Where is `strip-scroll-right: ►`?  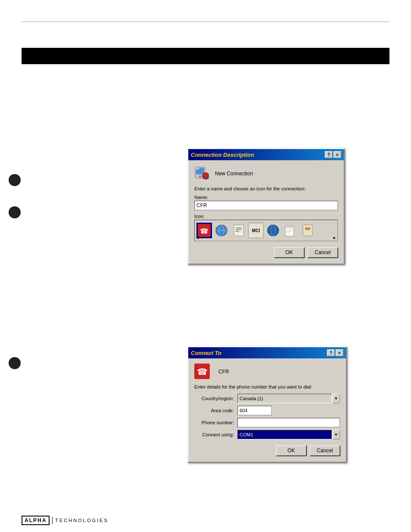
strip-scroll-right: ► is located at coordinates (334, 238).